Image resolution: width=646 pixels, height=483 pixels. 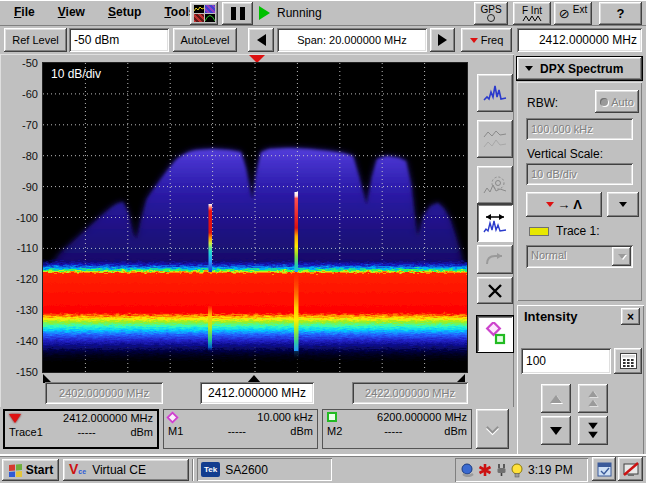 I want to click on intensity-up-fast-button, so click(x=593, y=398).